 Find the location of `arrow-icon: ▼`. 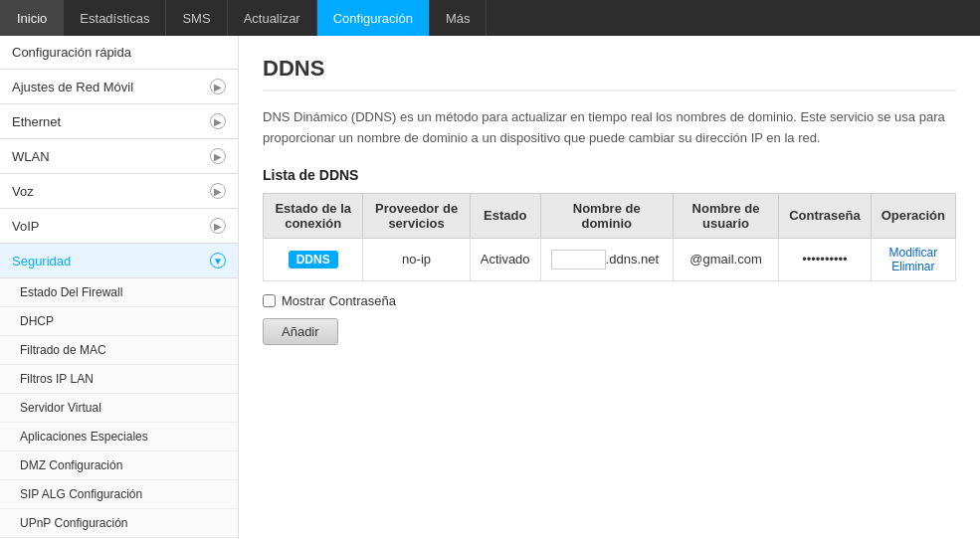

arrow-icon: ▼ is located at coordinates (218, 261).